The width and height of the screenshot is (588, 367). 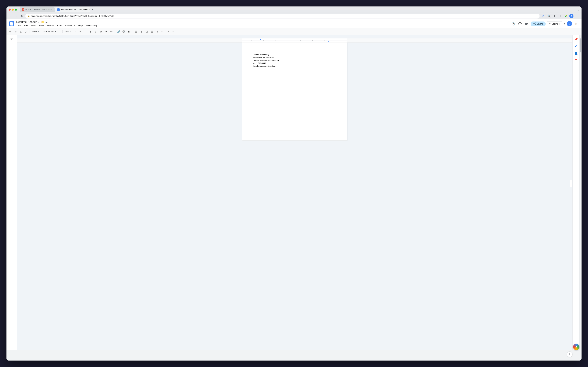 What do you see at coordinates (157, 32) in the screenshot?
I see `numbered-list-button: #` at bounding box center [157, 32].